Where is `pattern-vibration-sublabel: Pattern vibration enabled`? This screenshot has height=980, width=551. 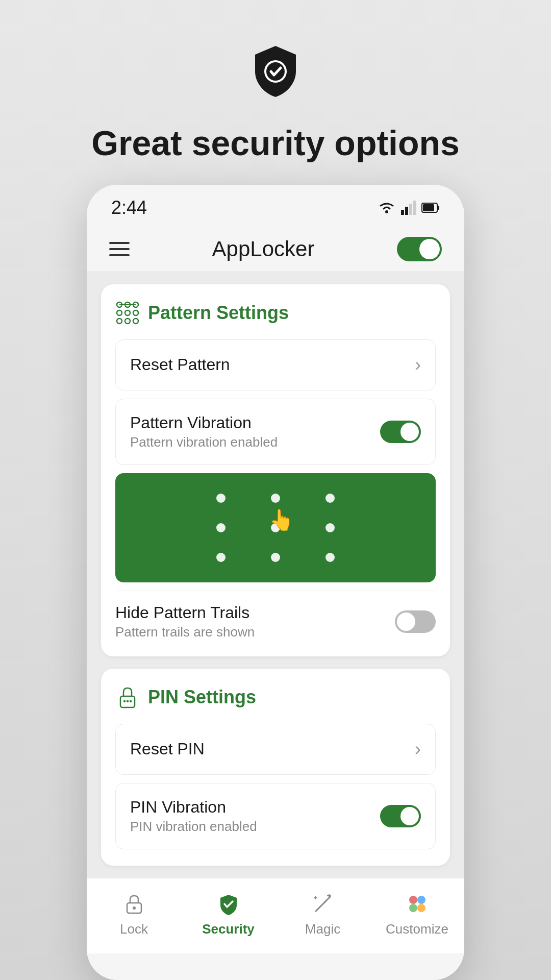 pattern-vibration-sublabel: Pattern vibration enabled is located at coordinates (204, 442).